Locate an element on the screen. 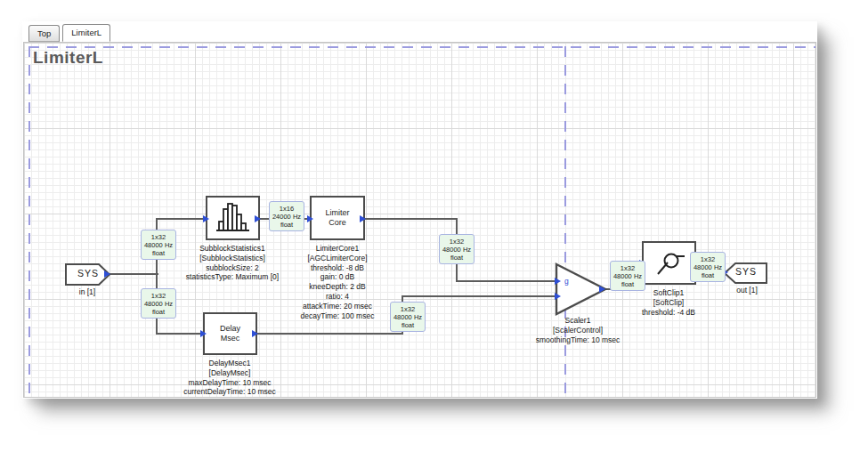  page-guide-left is located at coordinates (29, 222).